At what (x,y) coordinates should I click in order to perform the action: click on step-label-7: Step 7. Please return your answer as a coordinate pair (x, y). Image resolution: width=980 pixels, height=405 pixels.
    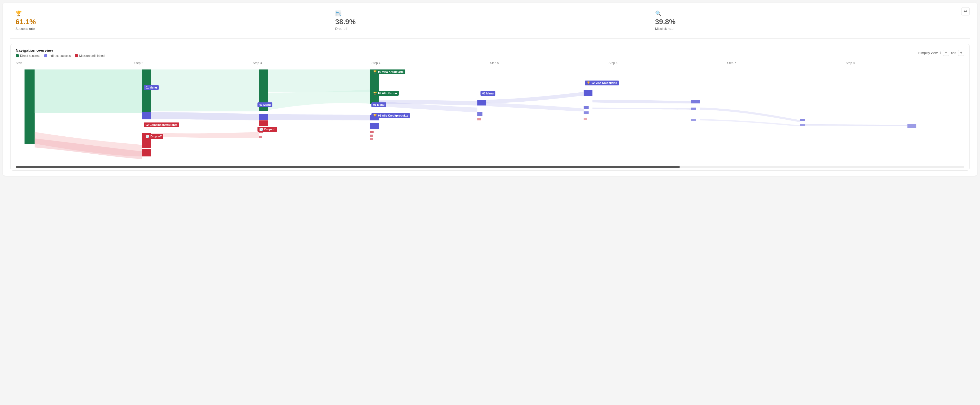
    Looking at the image, I should click on (786, 63).